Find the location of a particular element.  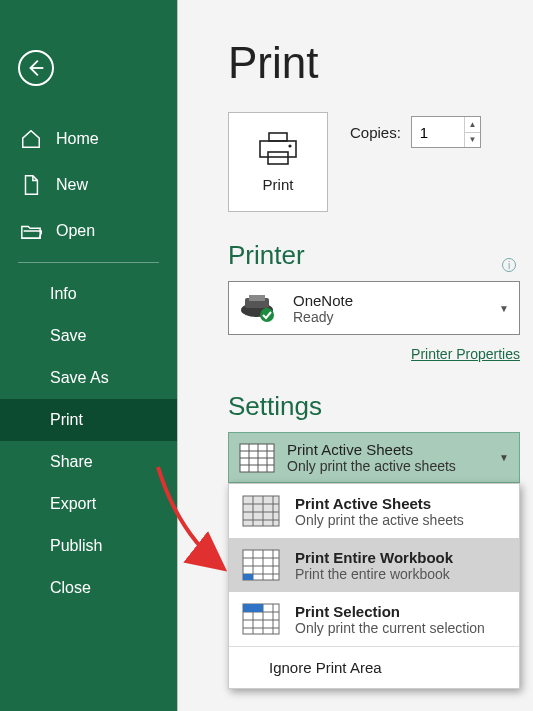

menu-item-subtitle: Only print the active sheets is located at coordinates (380, 520).